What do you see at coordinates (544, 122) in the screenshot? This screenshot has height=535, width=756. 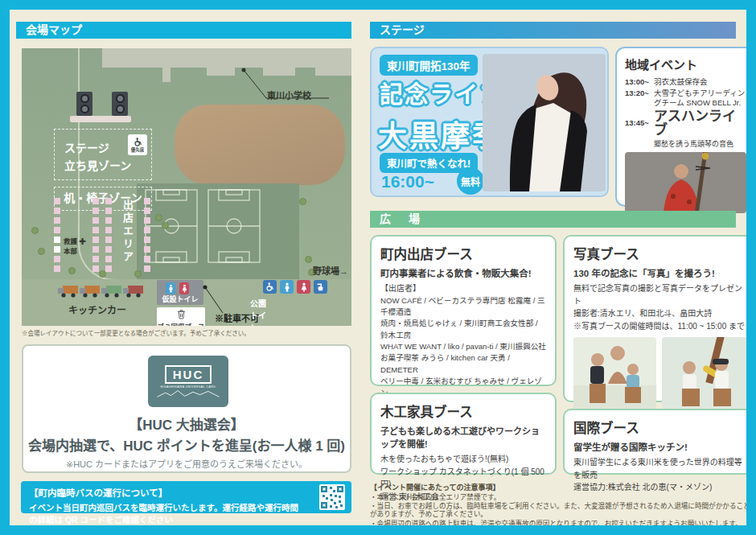 I see `artist-photo` at bounding box center [544, 122].